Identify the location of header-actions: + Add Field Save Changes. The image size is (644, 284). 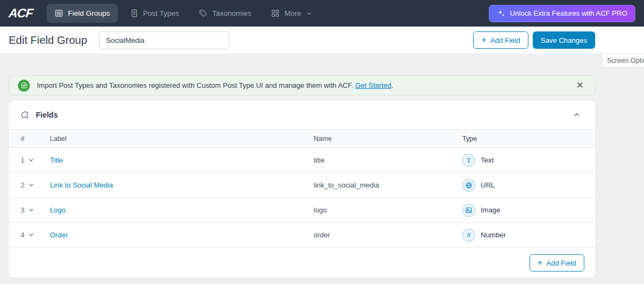
(534, 40).